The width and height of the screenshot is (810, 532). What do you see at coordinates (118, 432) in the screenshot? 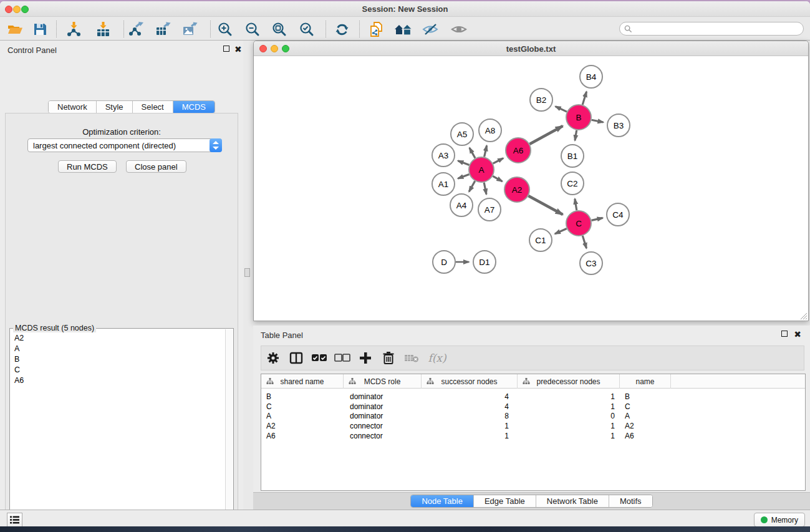
I see `mcds-result-list: A2 A B C A6` at bounding box center [118, 432].